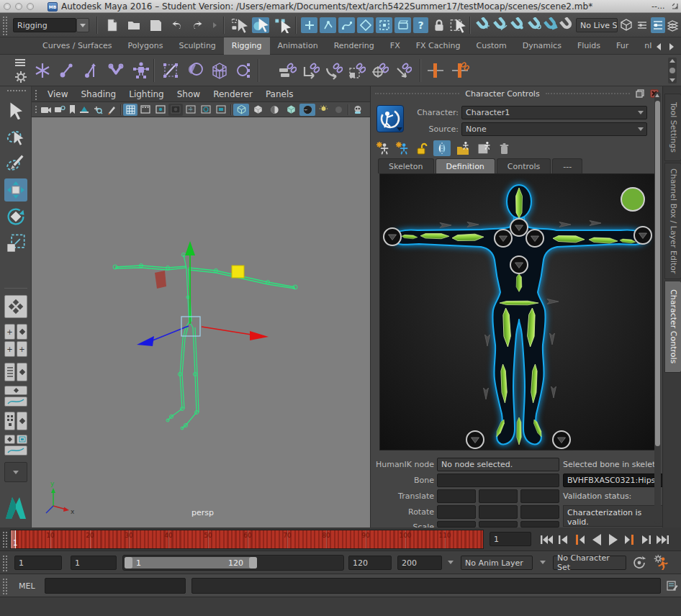 Image resolution: width=681 pixels, height=616 pixels. What do you see at coordinates (500, 25) in the screenshot?
I see `snap-to-curves-icon` at bounding box center [500, 25].